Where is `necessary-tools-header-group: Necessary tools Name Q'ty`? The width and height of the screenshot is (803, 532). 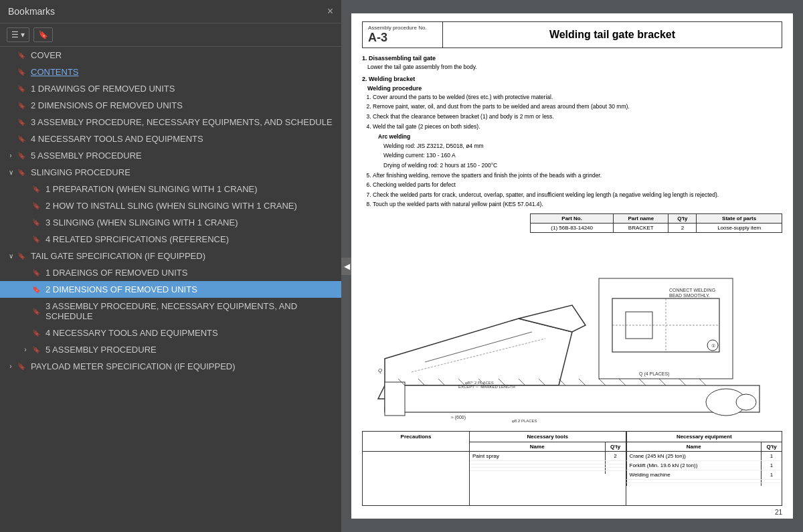
necessary-tools-header-group: Necessary tools Name Q'ty is located at coordinates (548, 442).